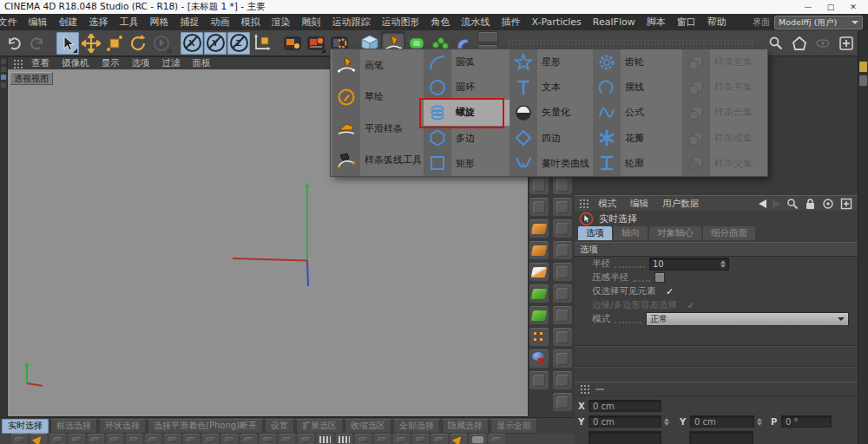 This screenshot has height=444, width=868. Describe the element at coordinates (637, 139) in the screenshot. I see `menu-item-flower: 花瓣` at that location.